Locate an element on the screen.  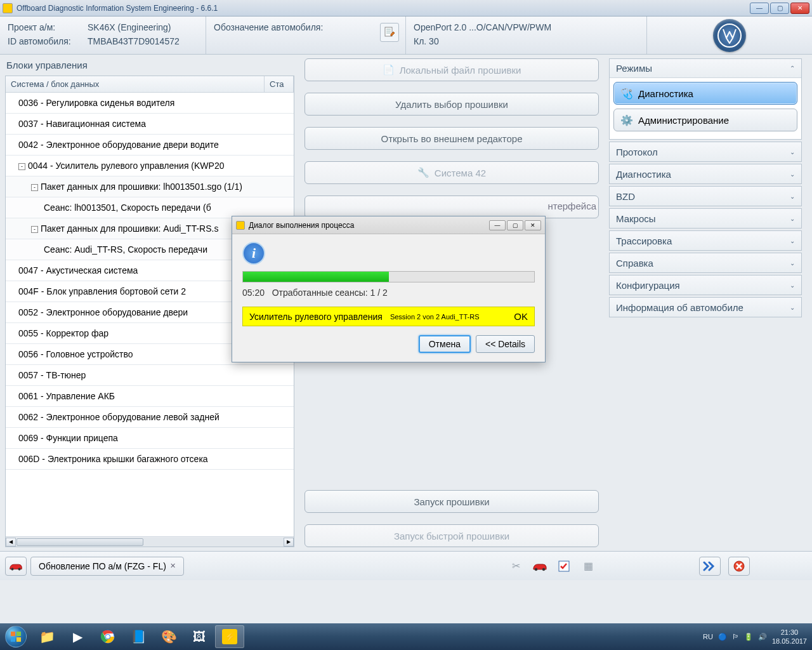
car-home-tab is located at coordinates (16, 566).